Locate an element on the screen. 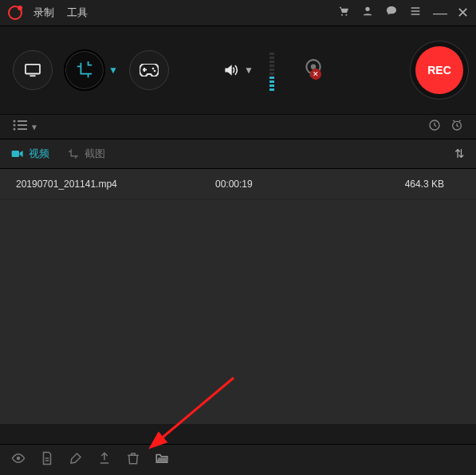 This screenshot has height=475, width=476. tab-video-label: 视频 is located at coordinates (39, 154).